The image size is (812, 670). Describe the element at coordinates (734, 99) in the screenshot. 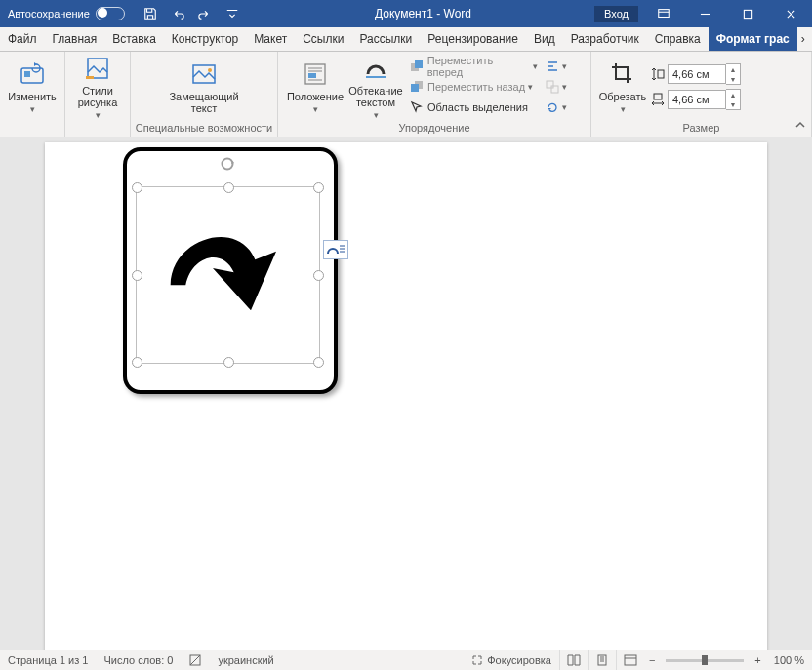

I see `width-spinner: ▲▼` at that location.